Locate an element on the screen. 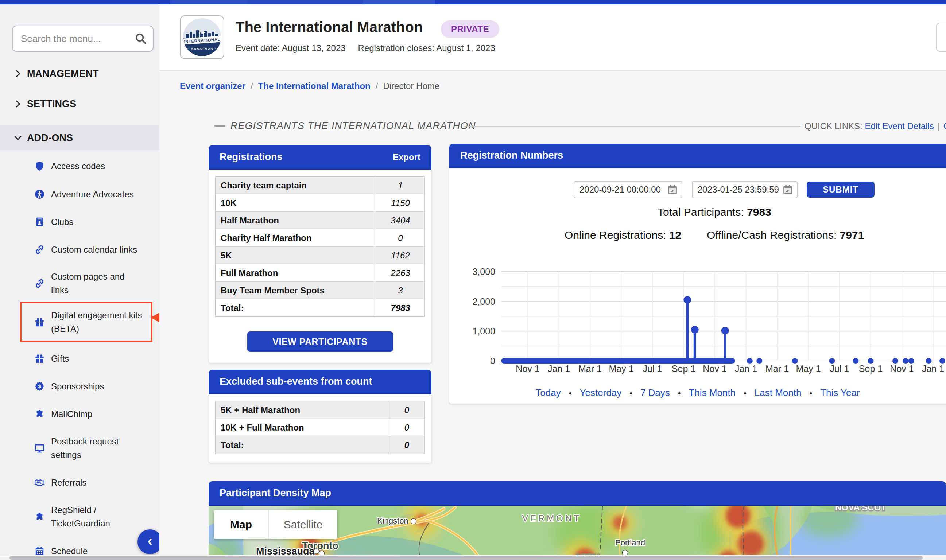  svg-text: 3,000 is located at coordinates (484, 272).